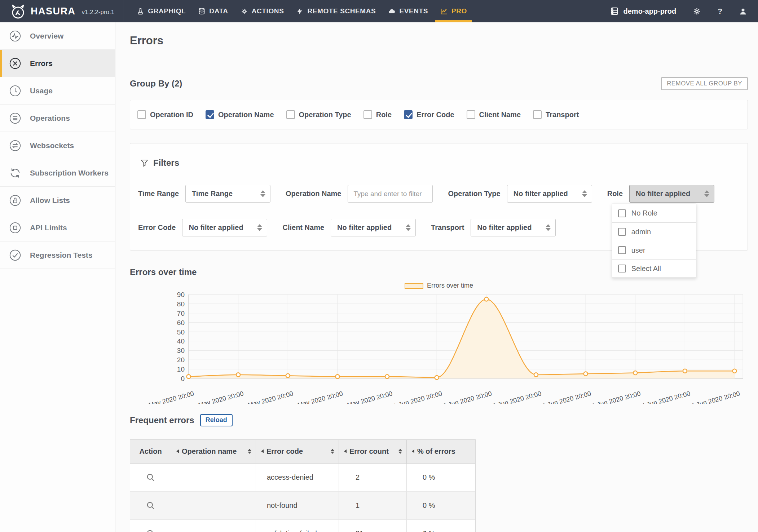 The height and width of the screenshot is (532, 758). What do you see at coordinates (298, 526) in the screenshot?
I see `cell-error-code: validation-failed` at bounding box center [298, 526].